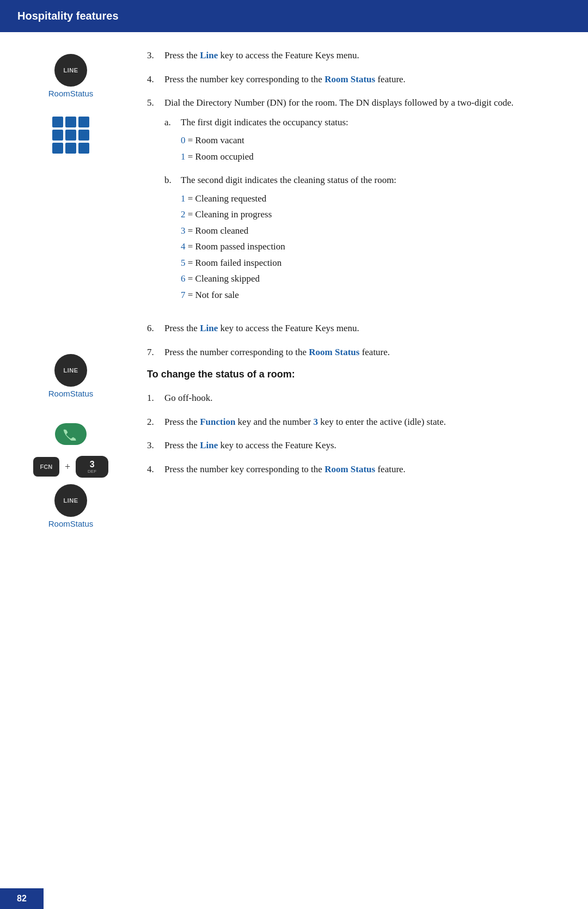  What do you see at coordinates (71, 370) in the screenshot?
I see `line-button-icon-2: LINE` at bounding box center [71, 370].